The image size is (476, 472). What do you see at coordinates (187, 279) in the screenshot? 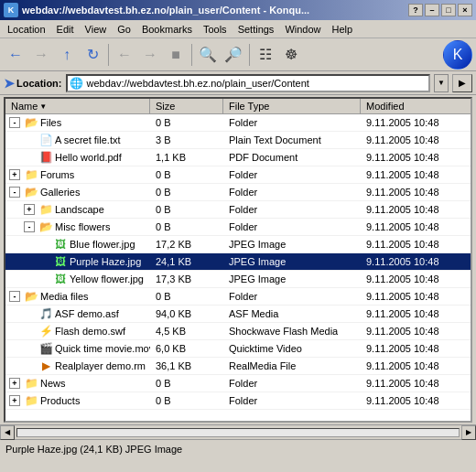
I see `file-size: 17,3 KB` at bounding box center [187, 279].